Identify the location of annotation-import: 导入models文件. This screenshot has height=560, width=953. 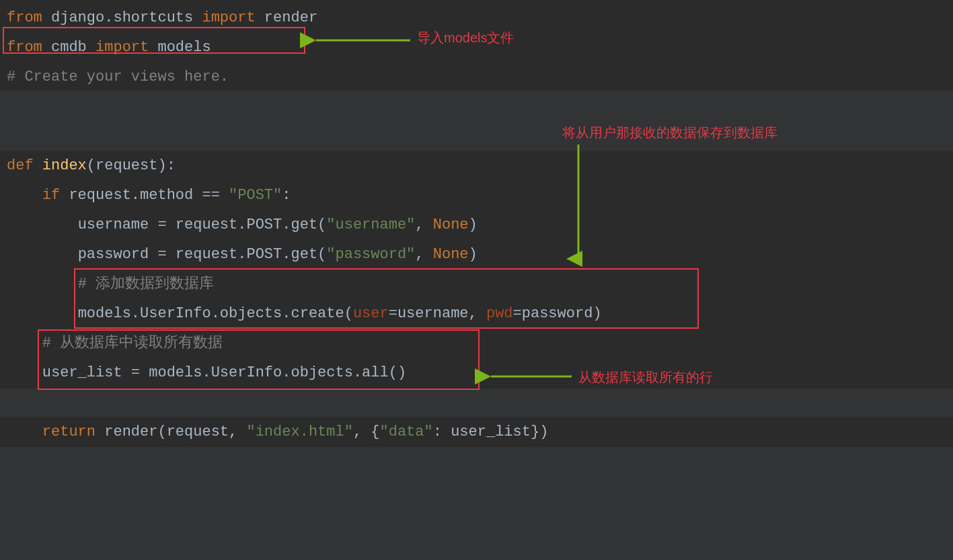
(465, 38).